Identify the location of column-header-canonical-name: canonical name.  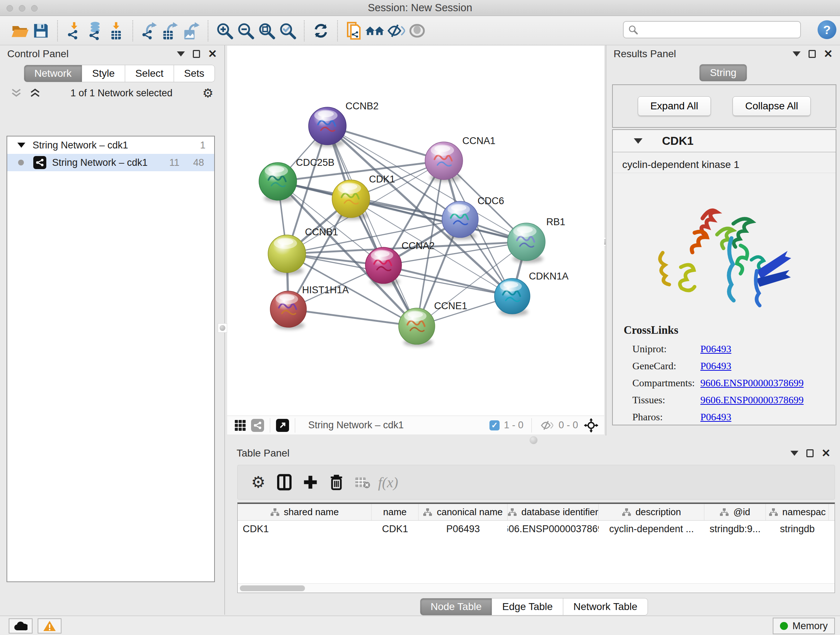
(463, 512).